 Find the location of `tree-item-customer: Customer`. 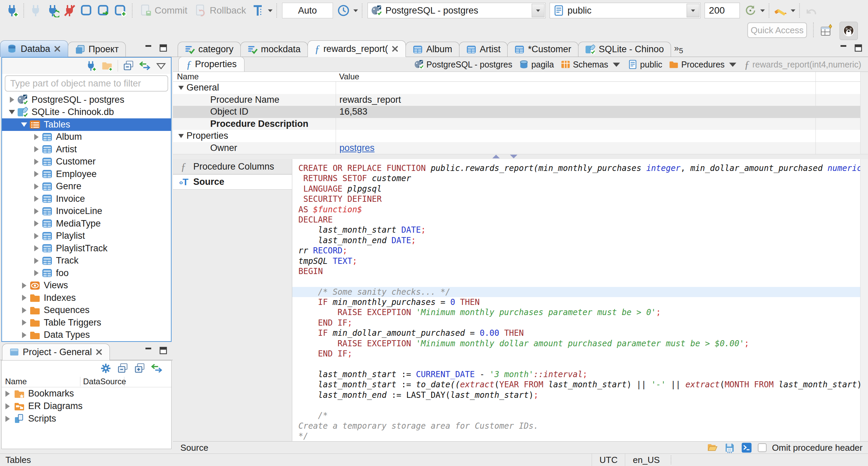

tree-item-customer: Customer is located at coordinates (86, 162).